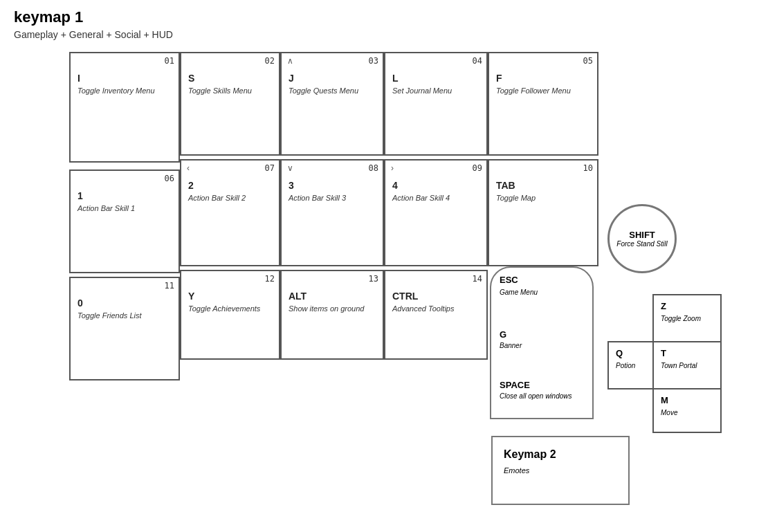 Image resolution: width=759 pixels, height=532 pixels. I want to click on key-14-action: Advanced Tooltips, so click(423, 309).